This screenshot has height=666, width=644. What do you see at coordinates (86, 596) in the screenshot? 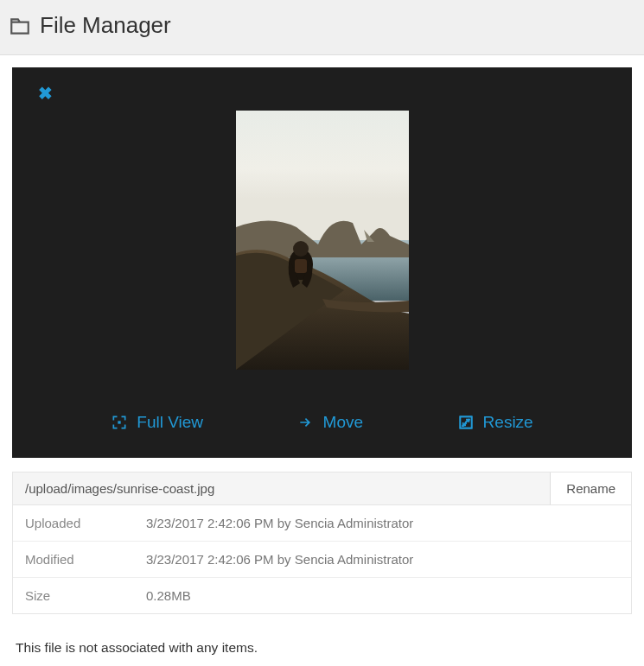
I see `meta-label: Size` at bounding box center [86, 596].